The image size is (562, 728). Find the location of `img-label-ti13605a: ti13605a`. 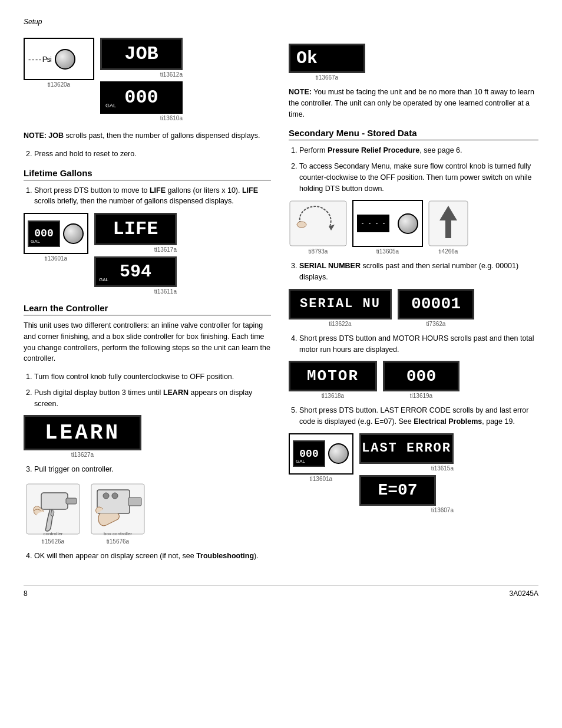

img-label-ti13605a: ti13605a is located at coordinates (388, 251).